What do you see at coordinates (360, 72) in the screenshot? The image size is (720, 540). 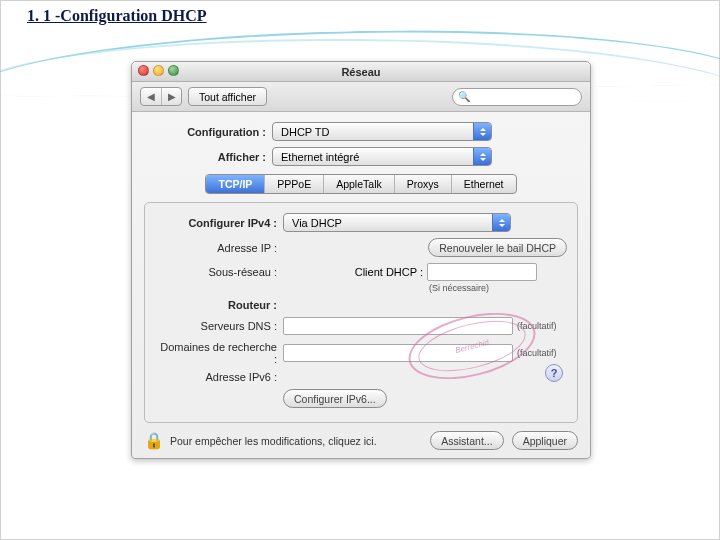 I see `window-title: Réseau` at bounding box center [360, 72].